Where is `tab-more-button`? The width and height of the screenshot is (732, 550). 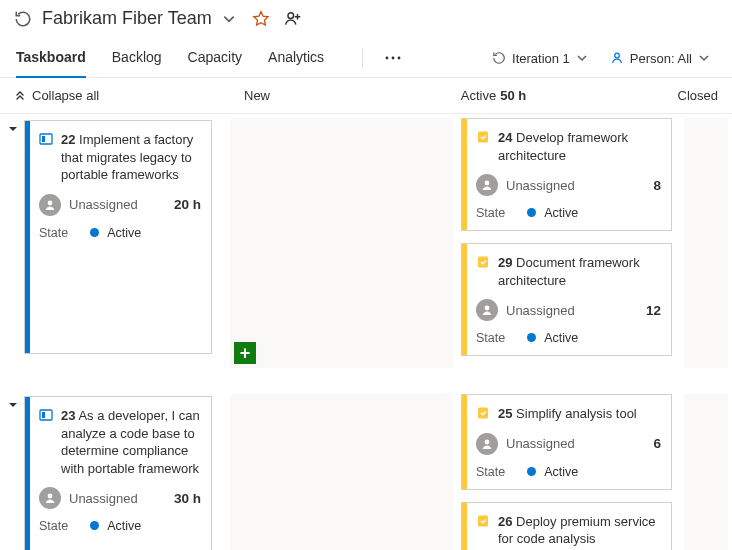
tab-more-button is located at coordinates (393, 58).